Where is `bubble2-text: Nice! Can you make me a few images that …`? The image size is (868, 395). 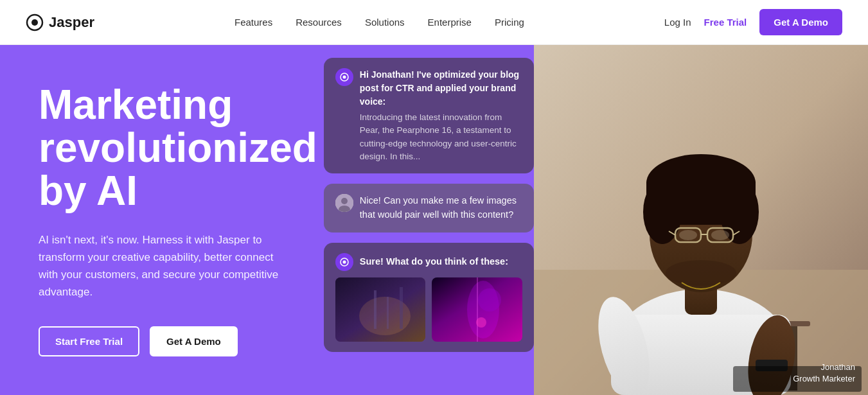 bubble2-text: Nice! Can you make me a few images that … is located at coordinates (441, 208).